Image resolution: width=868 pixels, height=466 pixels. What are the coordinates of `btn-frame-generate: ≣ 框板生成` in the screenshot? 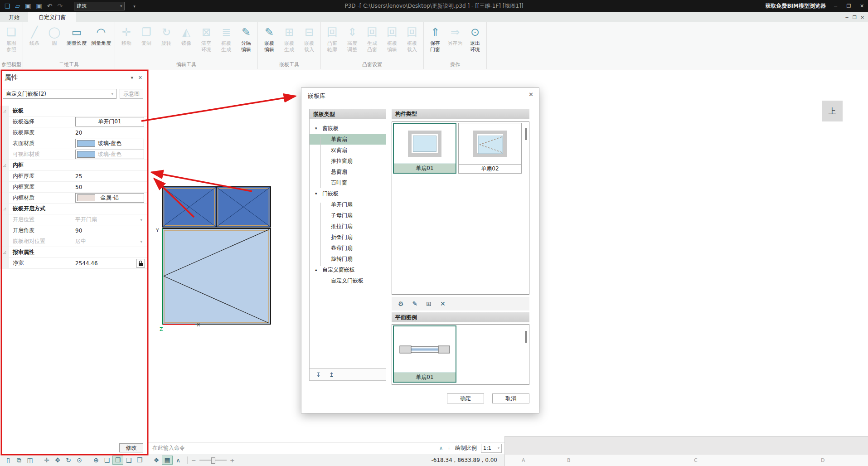 It's located at (226, 42).